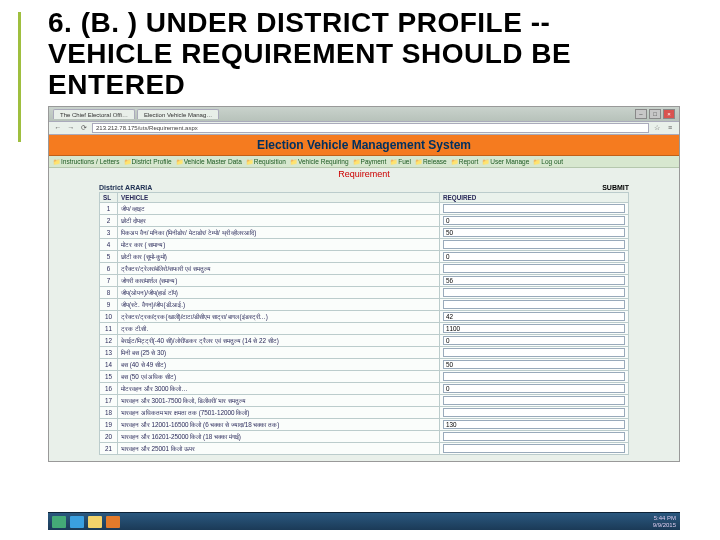  Describe the element at coordinates (109, 198) in the screenshot. I see `col-sl: SL` at that location.